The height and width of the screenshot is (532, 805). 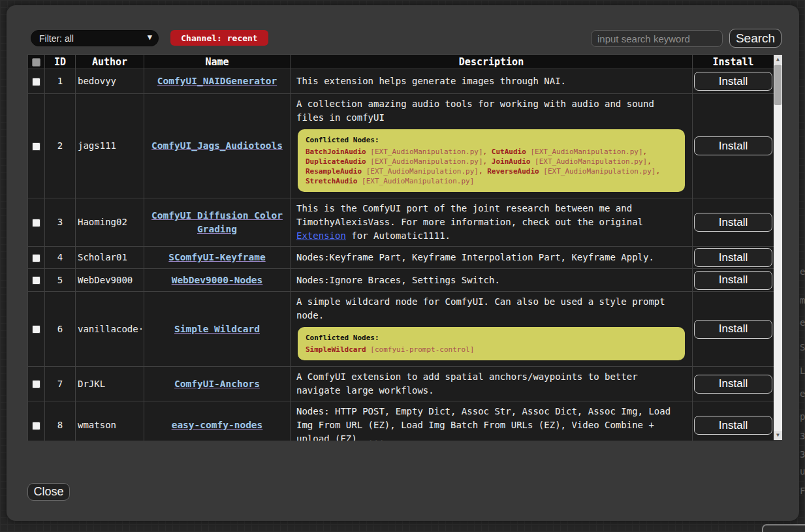 I want to click on background-glyph: u, so click(x=802, y=471).